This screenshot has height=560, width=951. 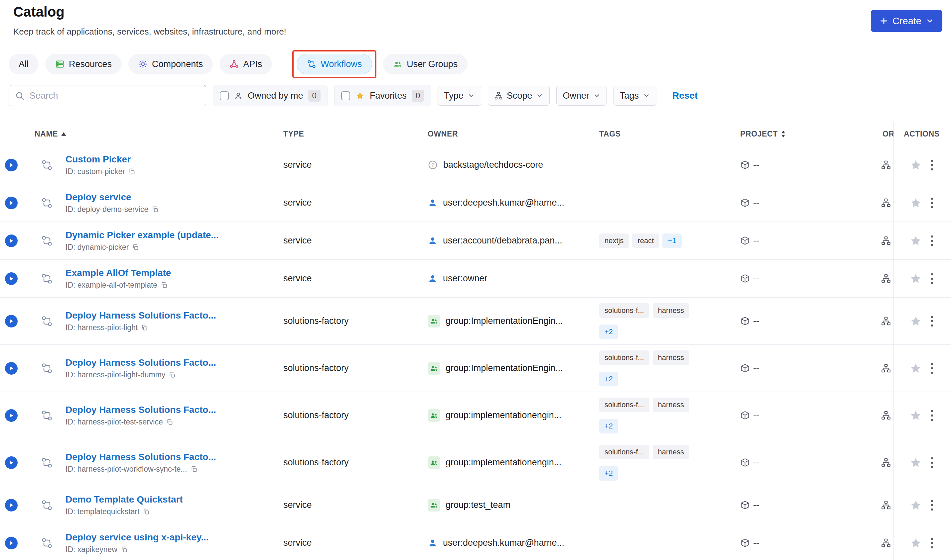 What do you see at coordinates (383, 96) in the screenshot?
I see `favorites-filter: Favorites 0` at bounding box center [383, 96].